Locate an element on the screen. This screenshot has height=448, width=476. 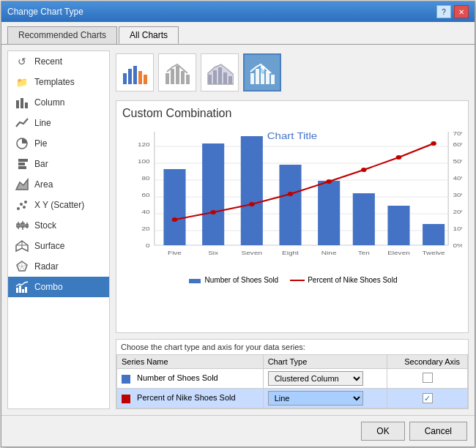
tab-all-charts: All Charts is located at coordinates (149, 35).